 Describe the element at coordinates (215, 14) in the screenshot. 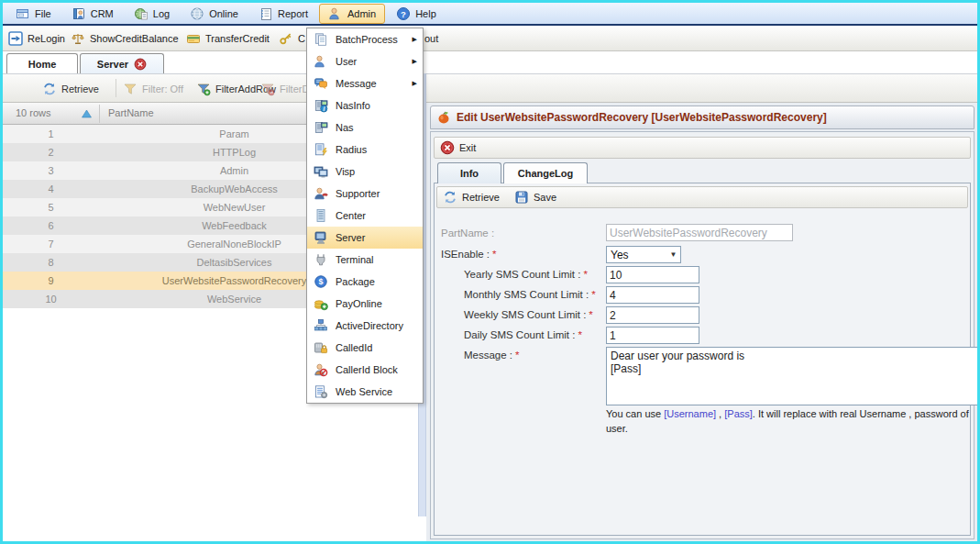

I see `menubar-item-online: Online` at that location.